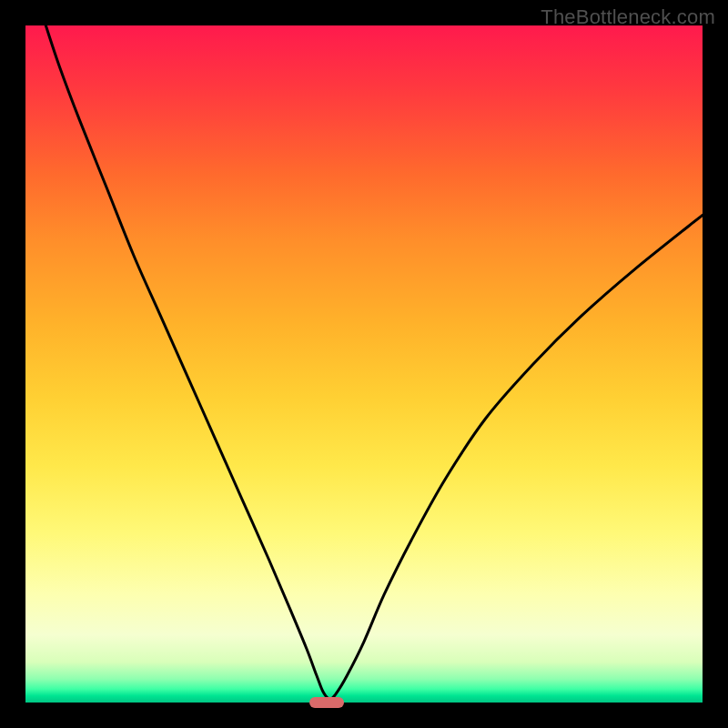  I want to click on optimum-marker, so click(327, 703).